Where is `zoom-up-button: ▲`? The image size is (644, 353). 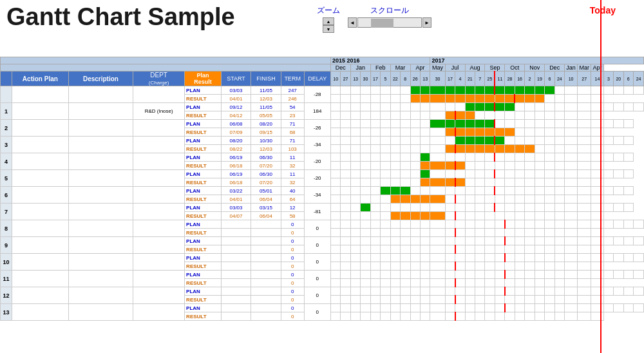 zoom-up-button: ▲ is located at coordinates (328, 21).